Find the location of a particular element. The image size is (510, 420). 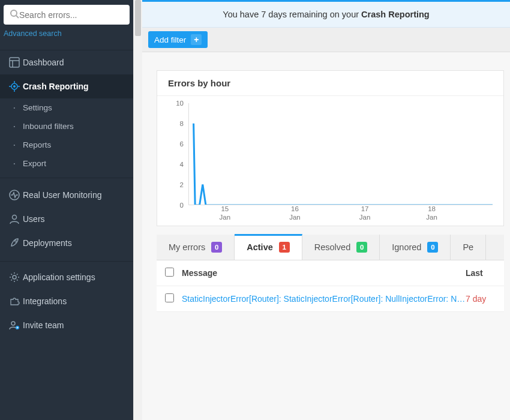

pulse-icon is located at coordinates (14, 195).